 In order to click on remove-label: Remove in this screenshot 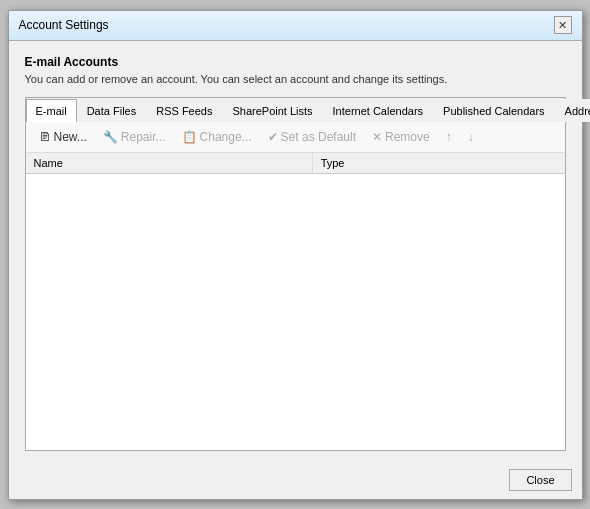, I will do `click(408, 137)`.